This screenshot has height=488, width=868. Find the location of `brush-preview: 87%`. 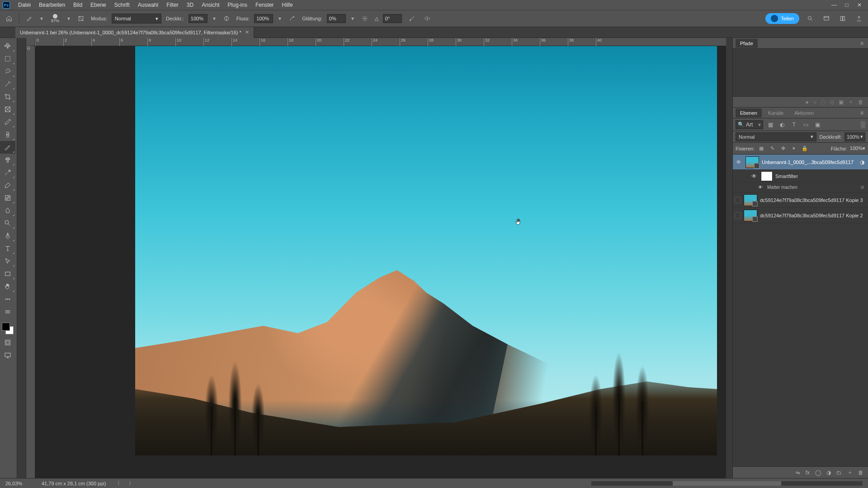

brush-preview: 87% is located at coordinates (55, 19).